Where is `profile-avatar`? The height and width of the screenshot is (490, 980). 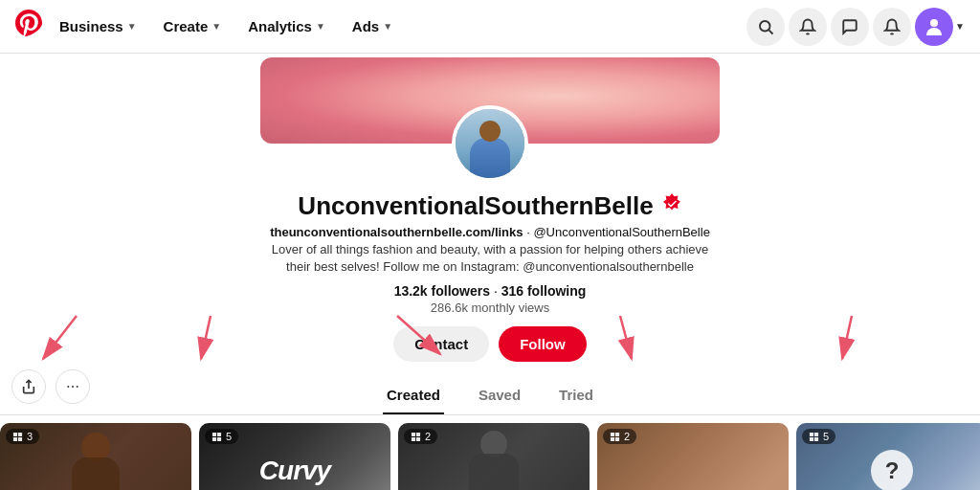 profile-avatar is located at coordinates (490, 144).